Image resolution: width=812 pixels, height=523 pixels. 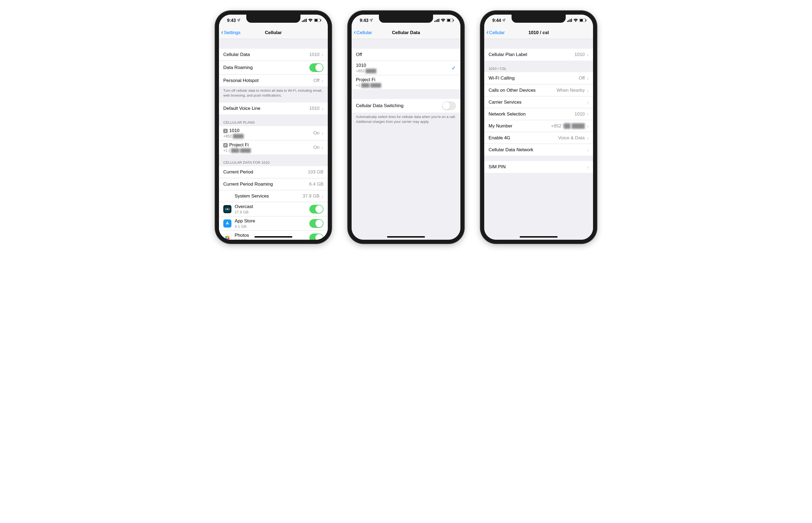 What do you see at coordinates (268, 150) in the screenshot?
I see `plan-number: +1 ( ███ ████` at bounding box center [268, 150].